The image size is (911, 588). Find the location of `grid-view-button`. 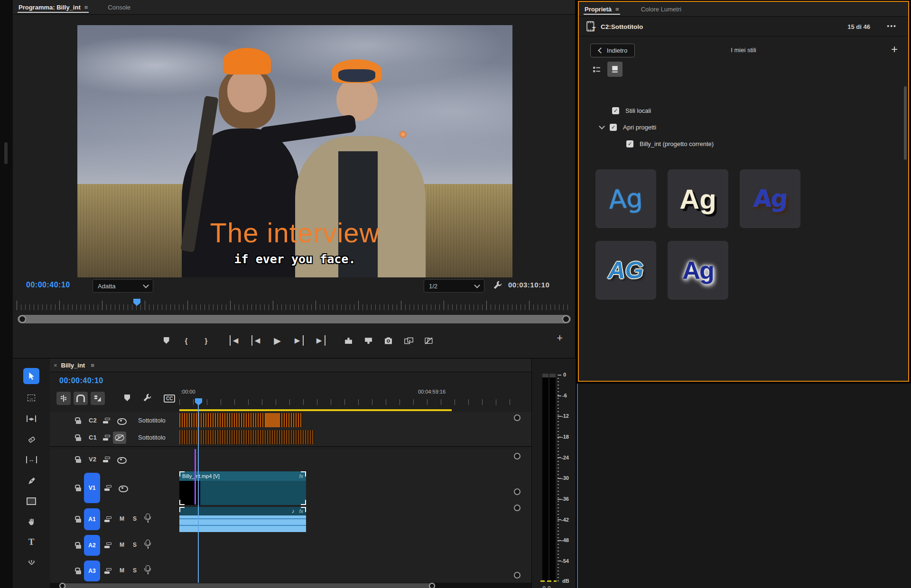

grid-view-button is located at coordinates (615, 69).